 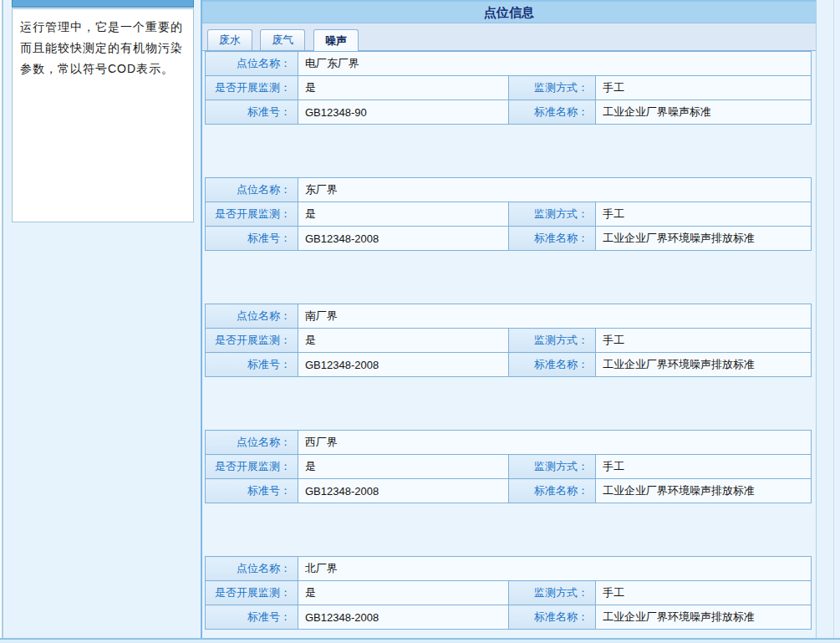 What do you see at coordinates (508, 88) in the screenshot?
I see `record-table-1: 点位名称： 电厂东厂界 是否开展监测： 是 监测方式： 手工 标准号： GB12…` at bounding box center [508, 88].